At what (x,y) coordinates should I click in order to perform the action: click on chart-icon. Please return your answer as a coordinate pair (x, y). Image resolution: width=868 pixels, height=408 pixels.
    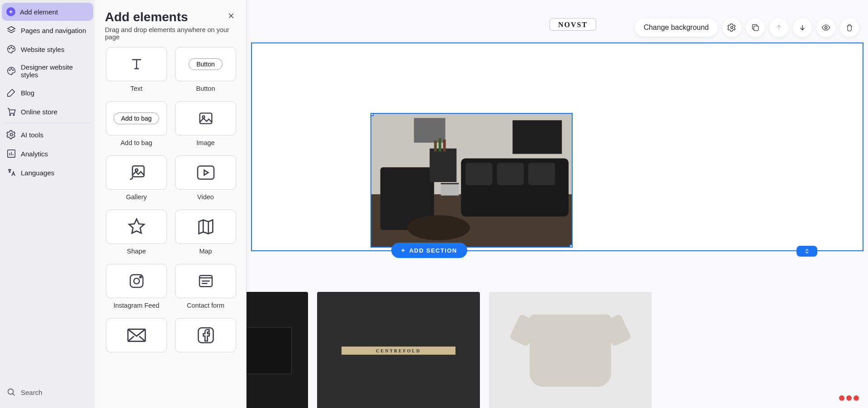
    Looking at the image, I should click on (11, 154).